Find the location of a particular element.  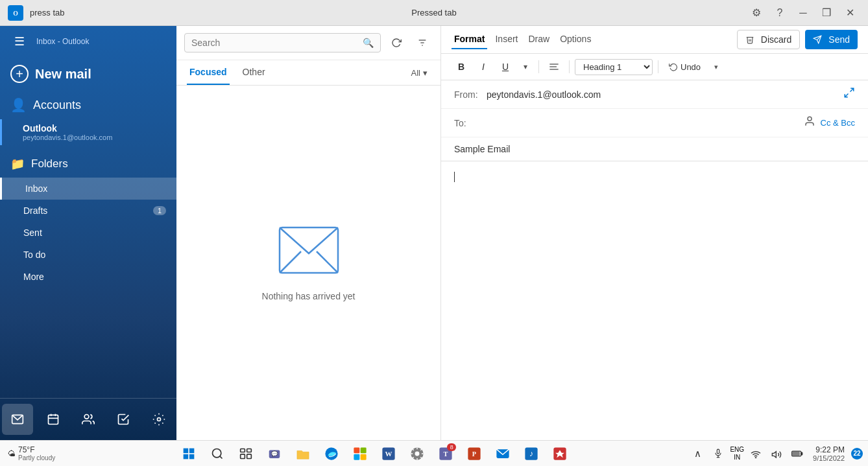

app-extra-btn is located at coordinates (560, 454).